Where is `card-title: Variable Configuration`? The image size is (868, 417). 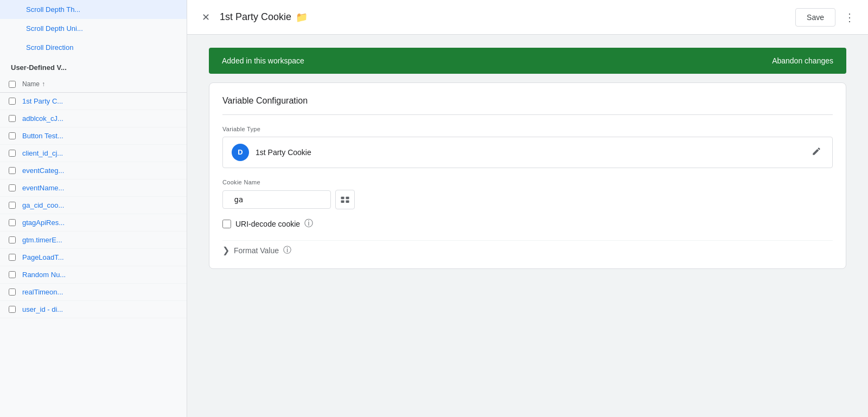
card-title: Variable Configuration is located at coordinates (527, 105).